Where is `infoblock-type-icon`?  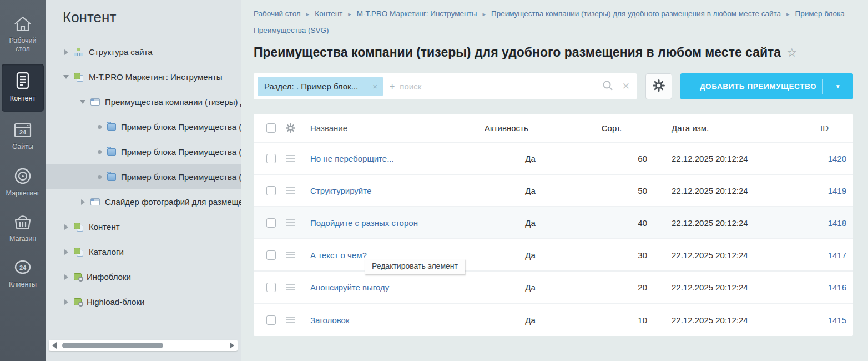 infoblock-type-icon is located at coordinates (79, 252).